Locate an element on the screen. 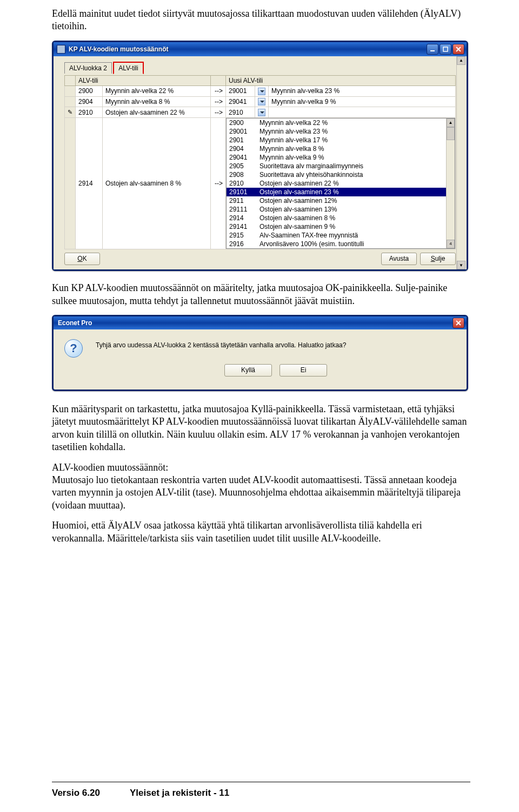 Image resolution: width=519 pixels, height=812 pixels. paragraph-3: Kun määritysparit on tarkastettu, jatka … is located at coordinates (261, 428).